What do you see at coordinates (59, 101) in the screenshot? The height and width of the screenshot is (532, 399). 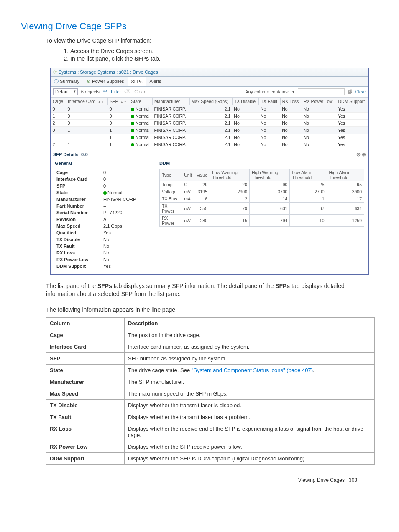 I see `col-cage: Cage` at bounding box center [59, 101].